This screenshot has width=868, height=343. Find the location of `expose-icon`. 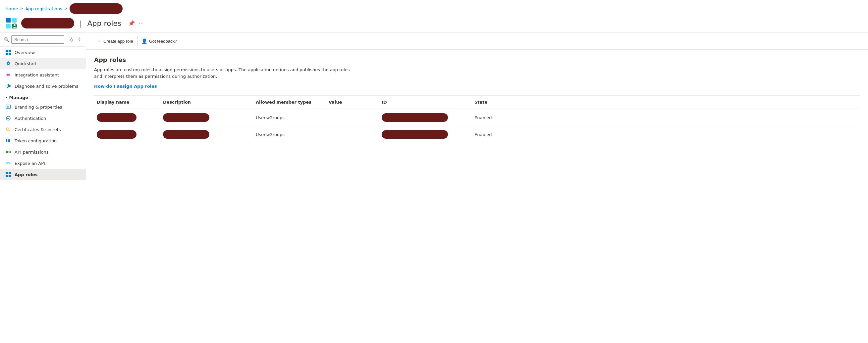

expose-icon is located at coordinates (8, 163).